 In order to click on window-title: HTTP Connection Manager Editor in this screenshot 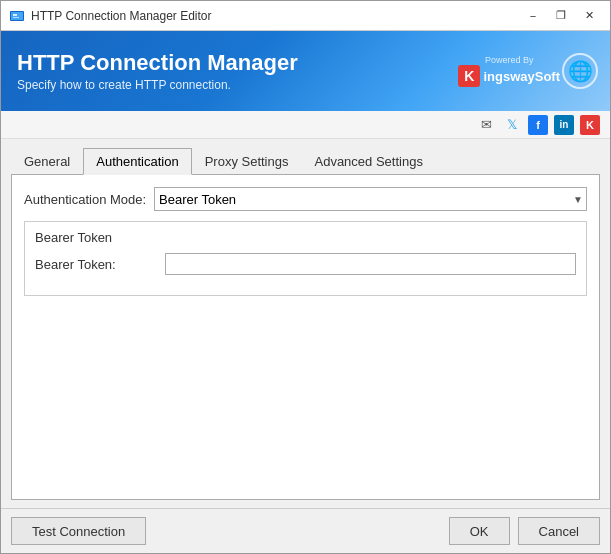, I will do `click(276, 16)`.